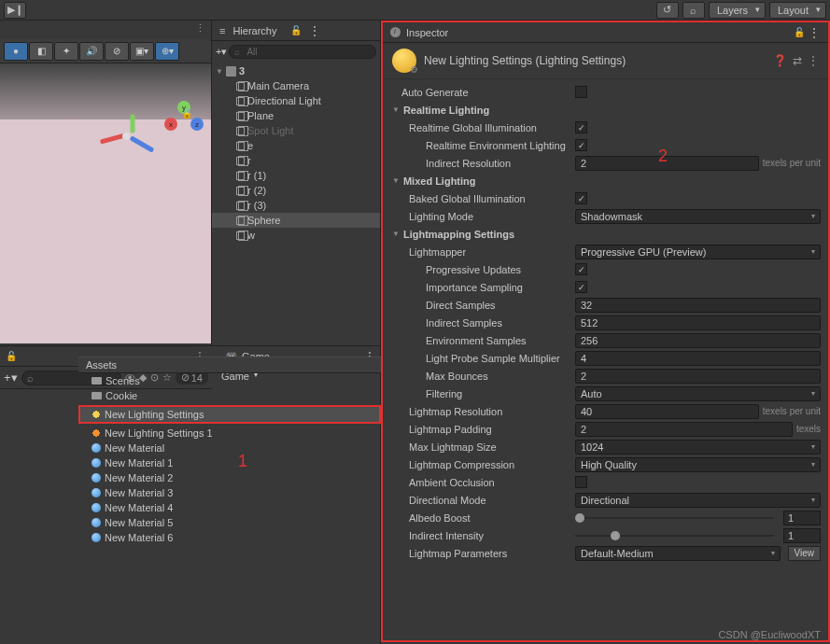  Describe the element at coordinates (296, 146) in the screenshot. I see `hierarchy-item: e` at that location.